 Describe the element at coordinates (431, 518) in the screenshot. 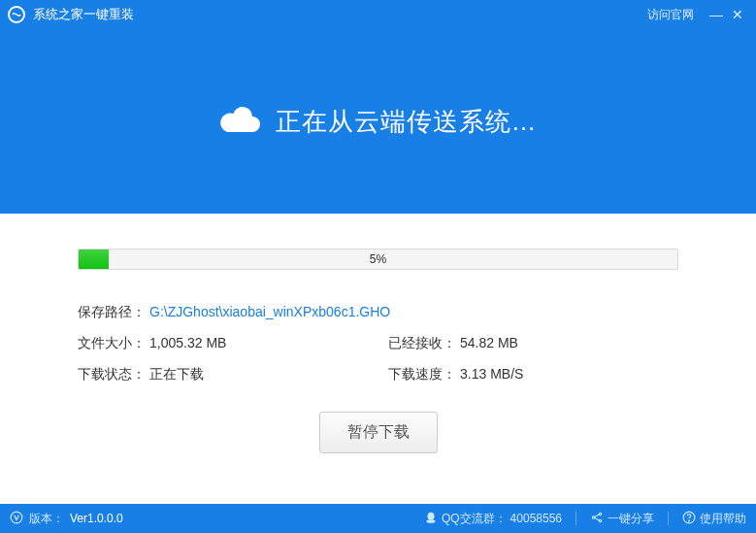

I see `qq-icon` at that location.